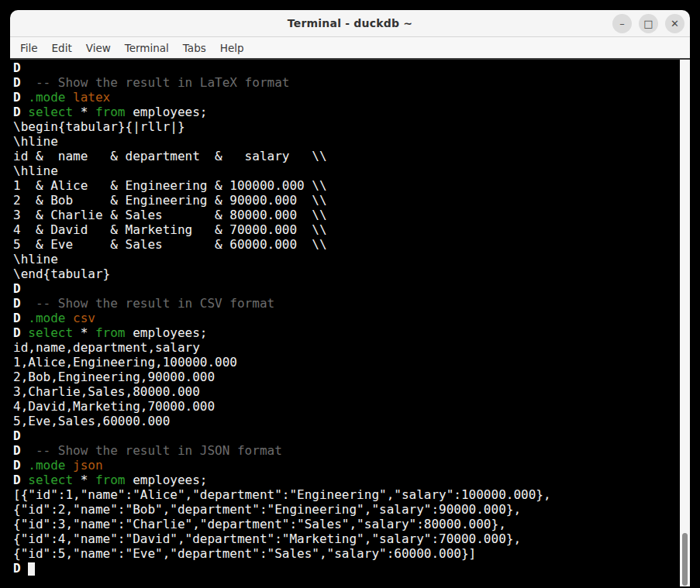 The image size is (700, 588). What do you see at coordinates (346, 377) in the screenshot?
I see `terminal-line: 2,Bob,Engineering,90000.000` at bounding box center [346, 377].